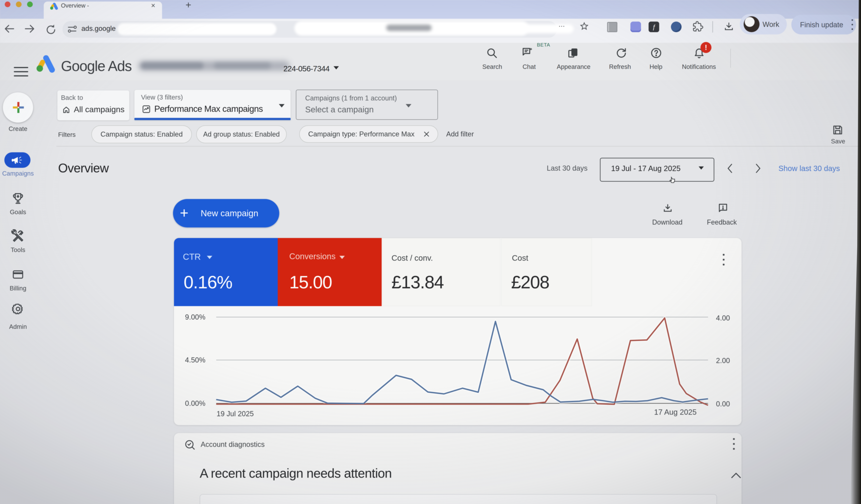  What do you see at coordinates (675, 412) in the screenshot?
I see `svg-text: 17 Aug 2025` at bounding box center [675, 412].